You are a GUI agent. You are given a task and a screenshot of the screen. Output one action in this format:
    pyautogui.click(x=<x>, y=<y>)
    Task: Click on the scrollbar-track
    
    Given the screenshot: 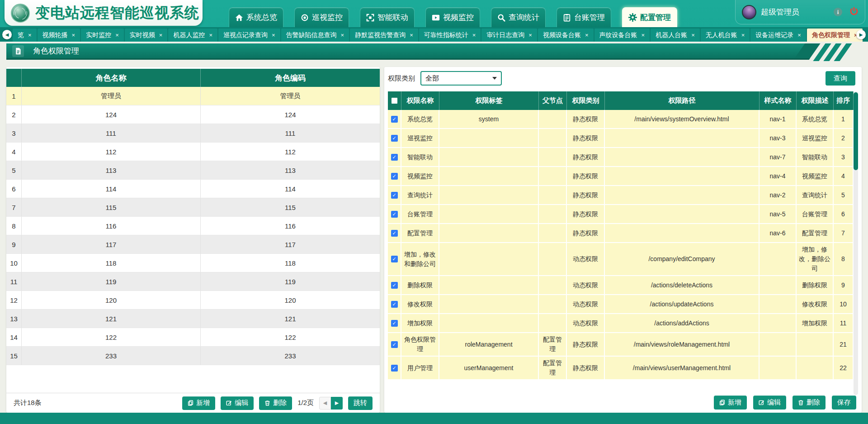 What is the action you would take?
    pyautogui.click(x=856, y=243)
    